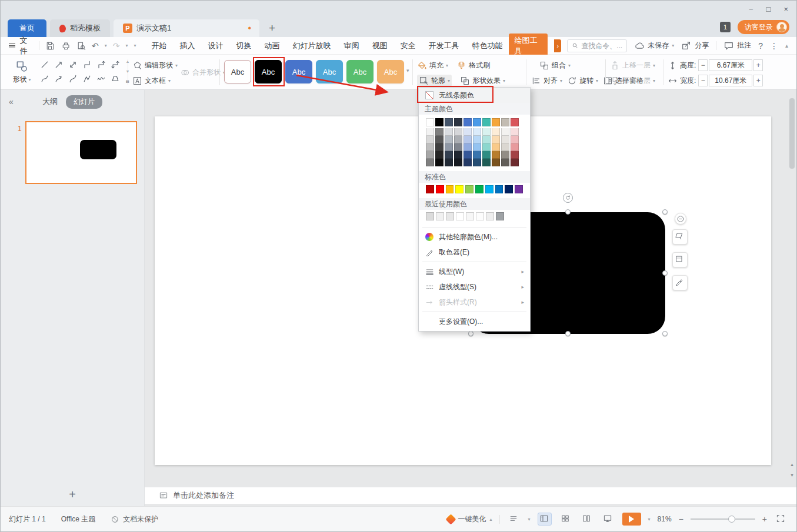  I want to click on slideshow-play-button, so click(632, 519).